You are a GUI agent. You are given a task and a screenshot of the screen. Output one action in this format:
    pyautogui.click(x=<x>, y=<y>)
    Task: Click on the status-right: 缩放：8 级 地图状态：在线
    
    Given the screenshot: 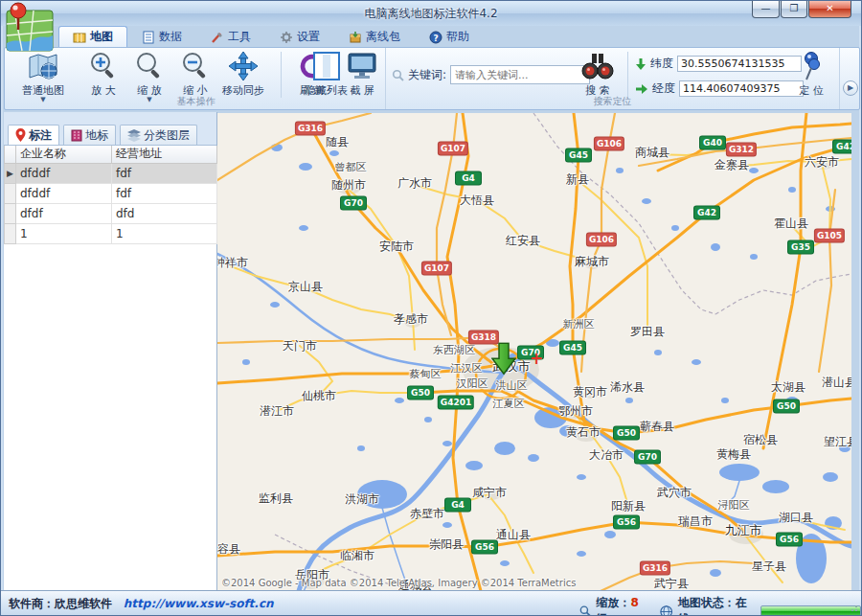 What is the action you would take?
    pyautogui.click(x=720, y=605)
    